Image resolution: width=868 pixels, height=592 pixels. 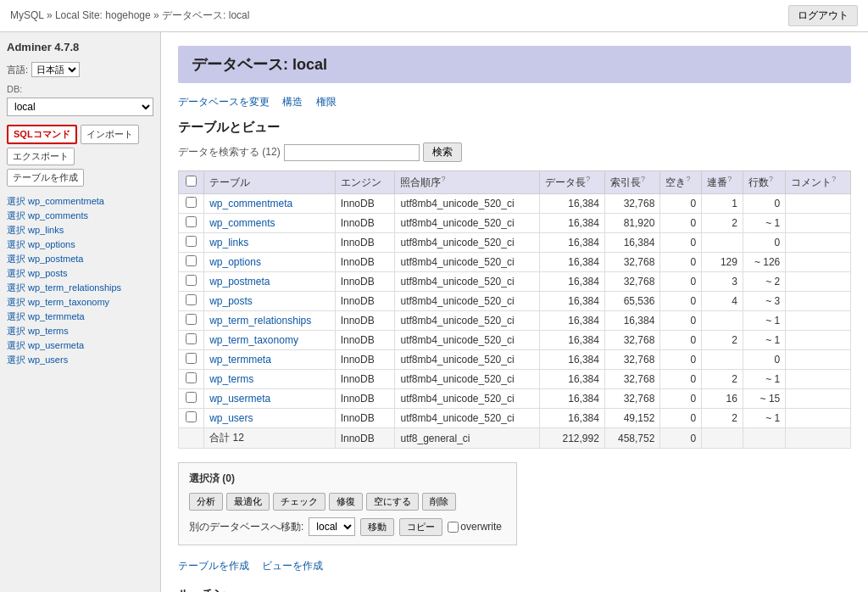 I want to click on privileges-link: 権限, so click(x=326, y=102).